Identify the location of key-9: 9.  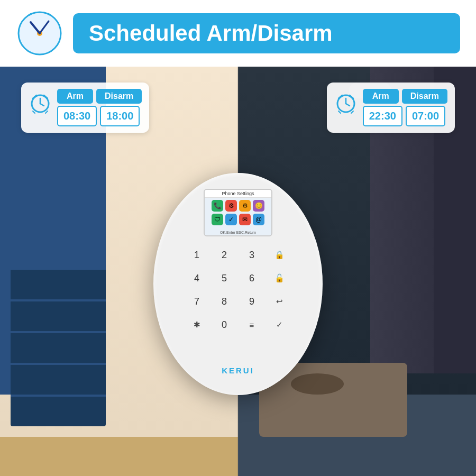
(252, 301).